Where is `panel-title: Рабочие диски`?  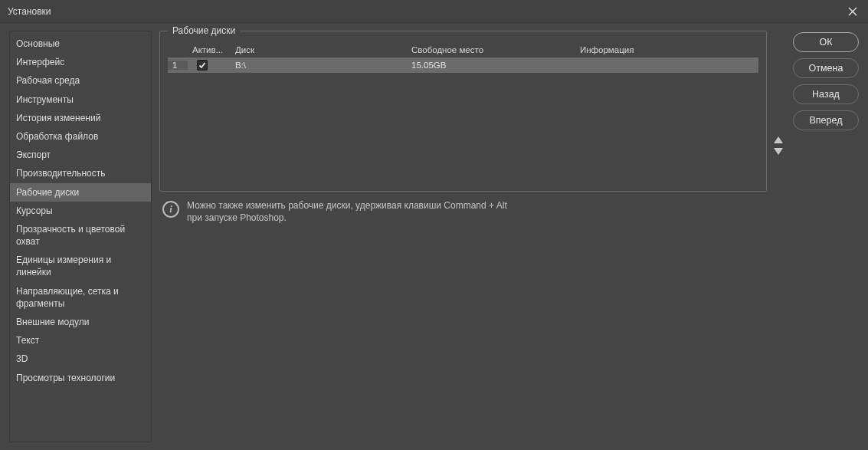
panel-title: Рабочие диски is located at coordinates (204, 31).